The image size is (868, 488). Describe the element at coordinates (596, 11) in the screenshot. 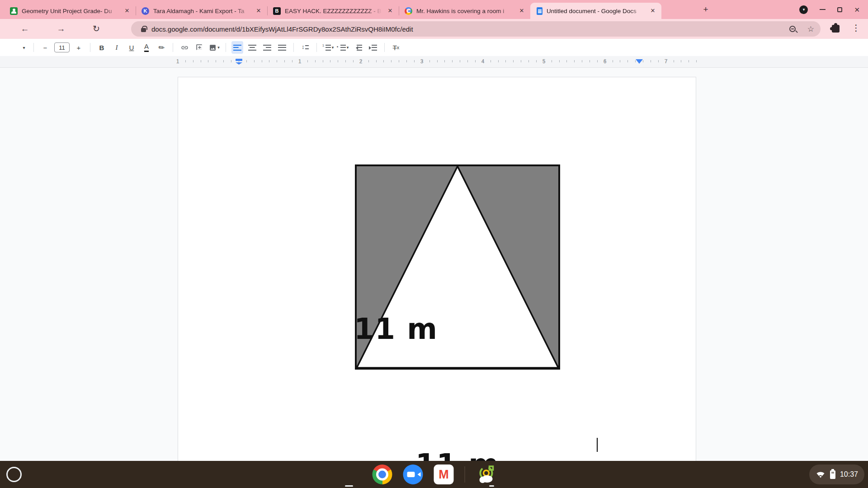

I see `tab-untitled-document-active: Untitled document - Google Docs ✕` at that location.